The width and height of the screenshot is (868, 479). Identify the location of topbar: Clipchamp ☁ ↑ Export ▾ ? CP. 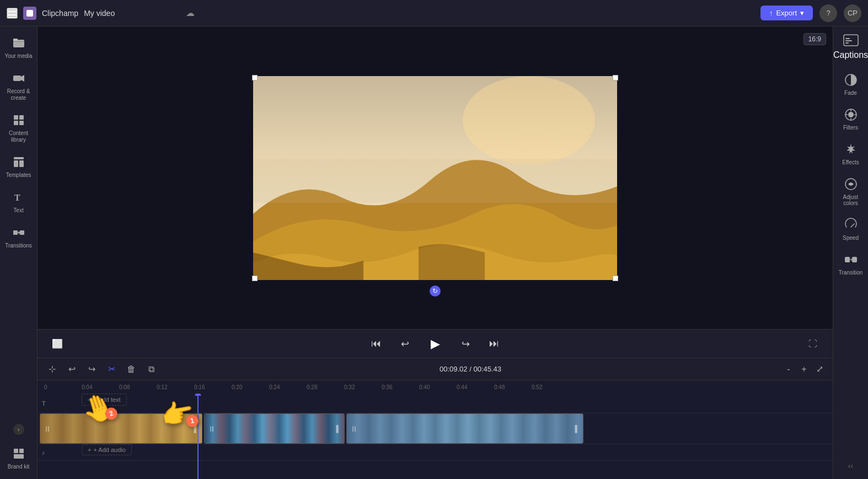
(434, 13).